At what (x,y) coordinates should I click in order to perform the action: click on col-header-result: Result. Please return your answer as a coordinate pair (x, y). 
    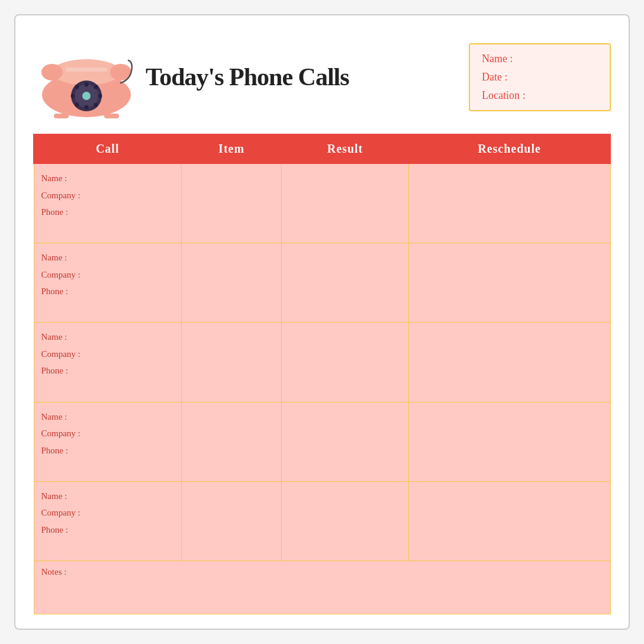
    Looking at the image, I should click on (345, 149).